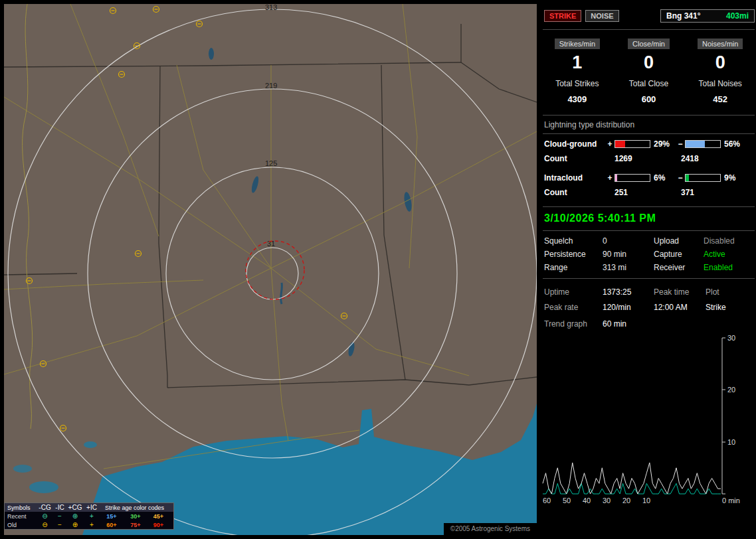 This screenshot has height=539, width=756. What do you see at coordinates (567, 501) in the screenshot?
I see `x-tick-50: 50` at bounding box center [567, 501].